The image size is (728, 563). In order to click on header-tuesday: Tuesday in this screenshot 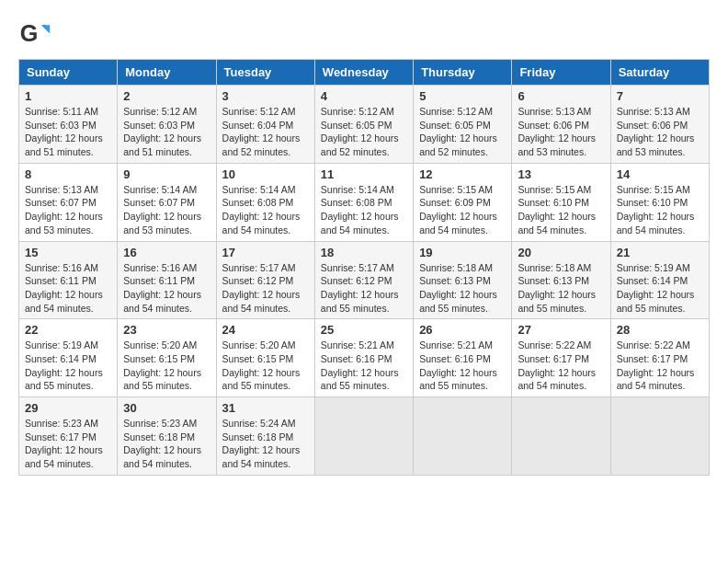, I will do `click(265, 73)`.